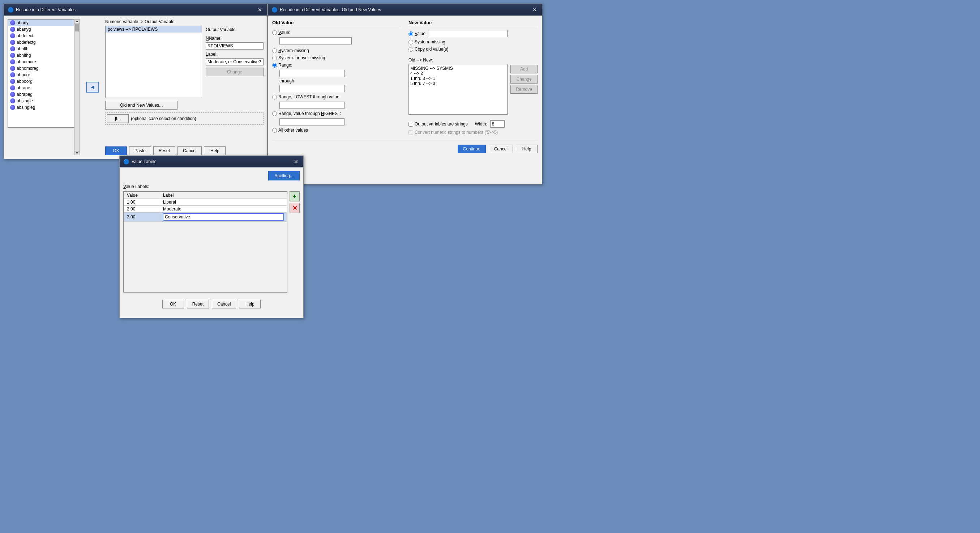  Describe the element at coordinates (501, 149) in the screenshot. I see `d2-cancel-button: Cancel` at that location.